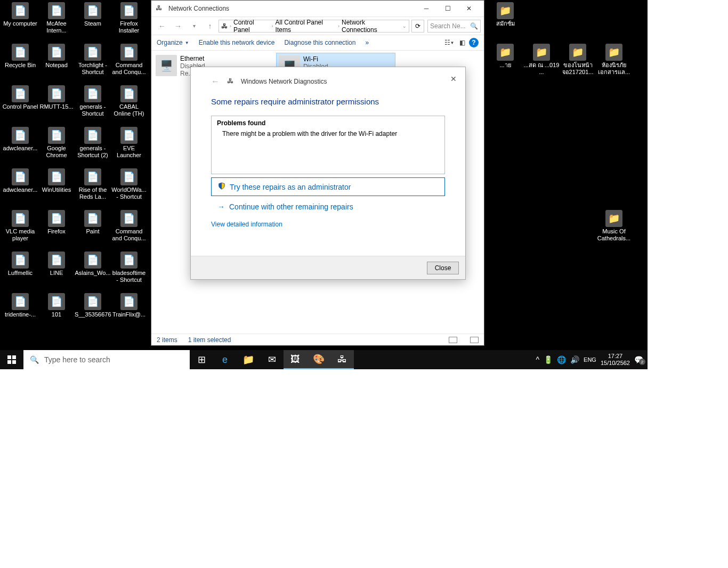 The height and width of the screenshot is (568, 728). I want to click on tray-overflow-icon: ^, so click(538, 360).